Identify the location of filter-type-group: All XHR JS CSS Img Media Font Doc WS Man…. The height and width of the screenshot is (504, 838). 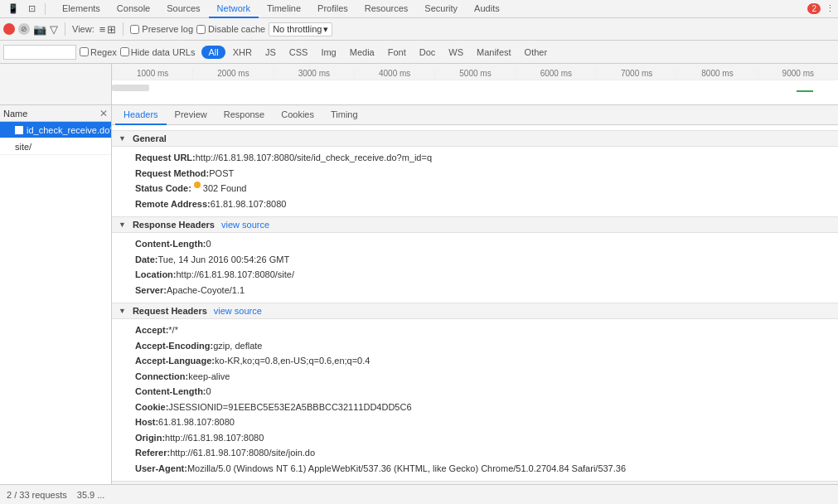
(377, 52).